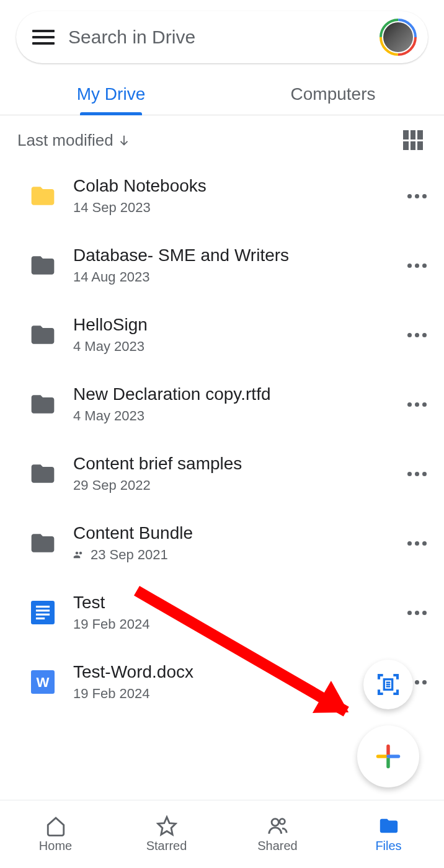  What do you see at coordinates (222, 543) in the screenshot?
I see `list-item: Content Bundle 23 Sep 2021` at bounding box center [222, 543].